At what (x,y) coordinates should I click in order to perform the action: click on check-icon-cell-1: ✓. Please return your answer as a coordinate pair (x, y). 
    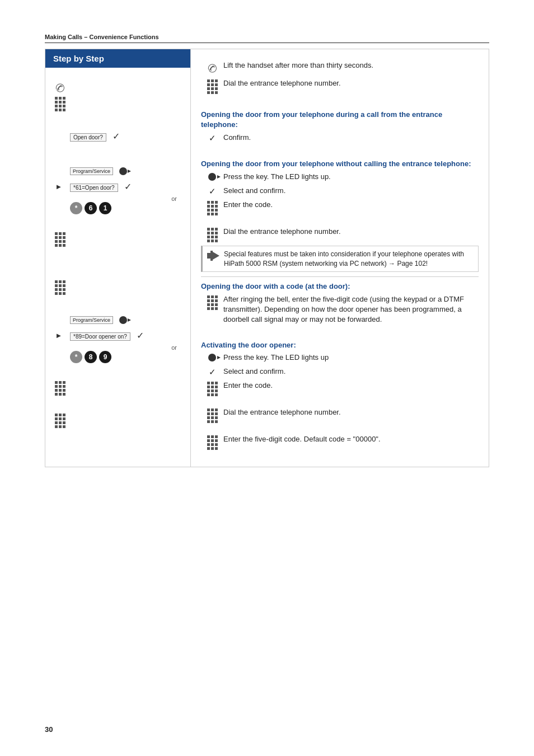
    Looking at the image, I should click on (212, 191).